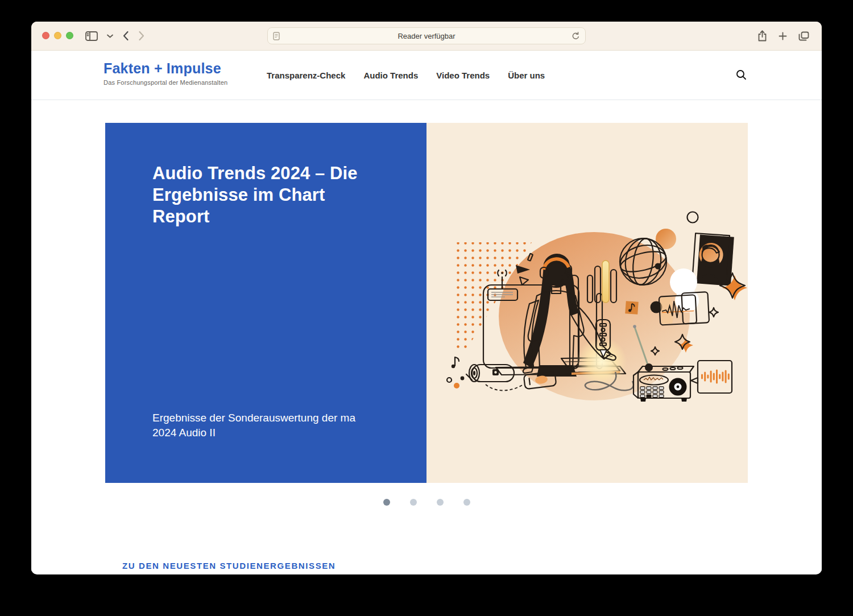  What do you see at coordinates (110, 36) in the screenshot?
I see `chevron-down-icon` at bounding box center [110, 36].